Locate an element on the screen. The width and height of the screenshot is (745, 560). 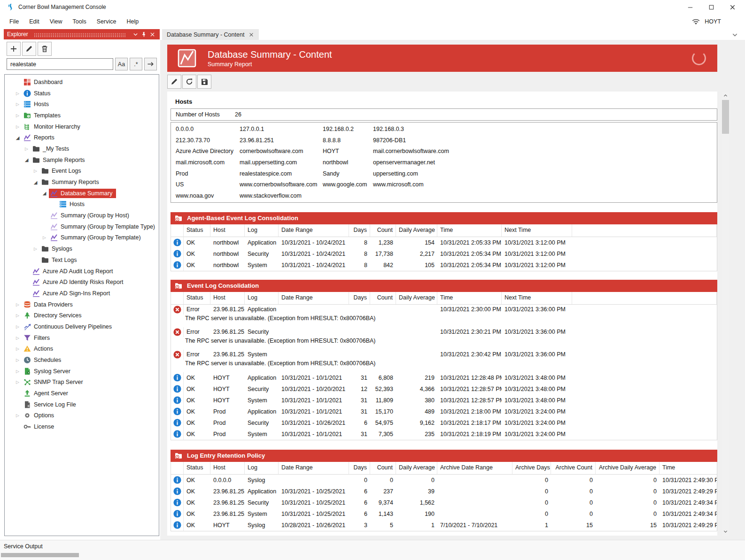
tree-item-filters: ▷Filters is located at coordinates (82, 338).